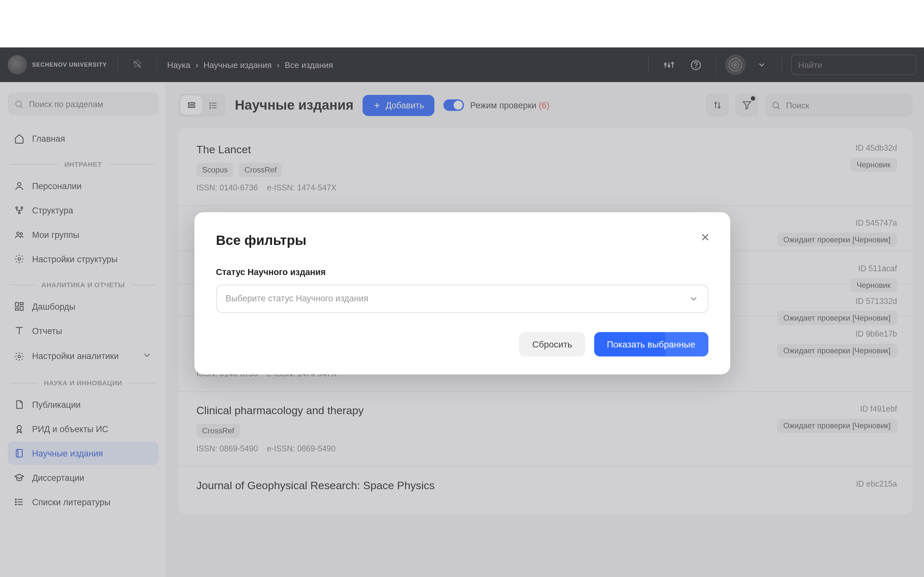  I want to click on browser-chrome-space, so click(462, 24).